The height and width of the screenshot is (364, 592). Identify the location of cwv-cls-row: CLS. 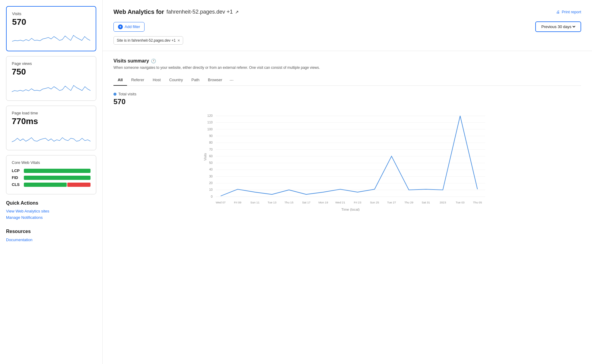
(51, 185).